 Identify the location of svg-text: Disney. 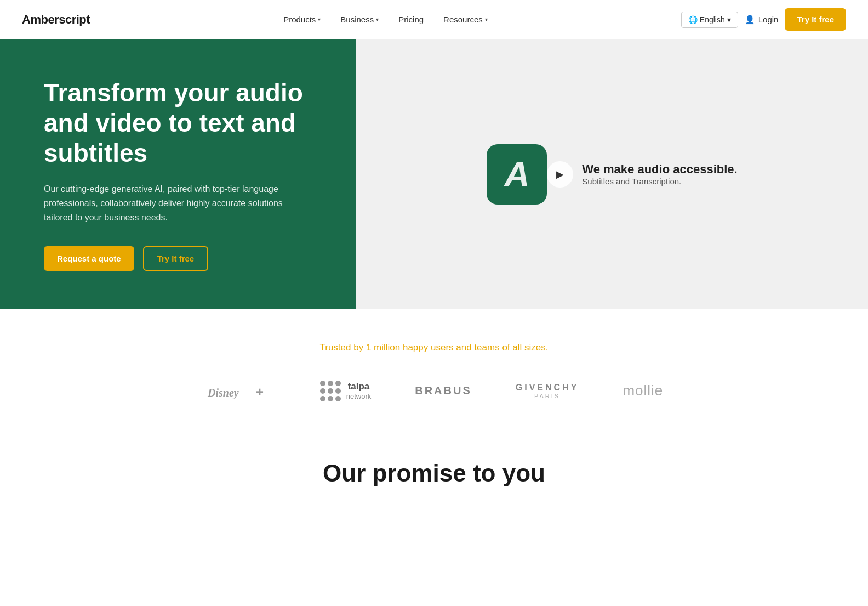
(223, 393).